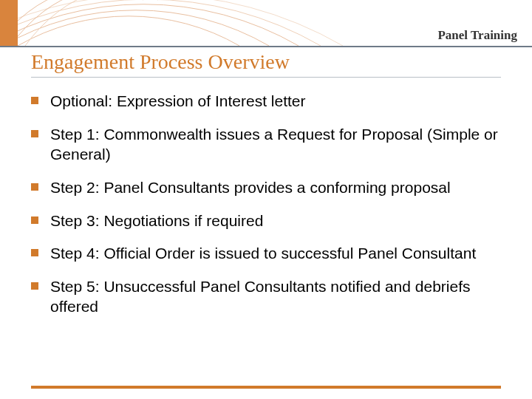  What do you see at coordinates (266, 254) in the screenshot?
I see `list-item: Step 4: Official Order is issued to succ…` at bounding box center [266, 254].